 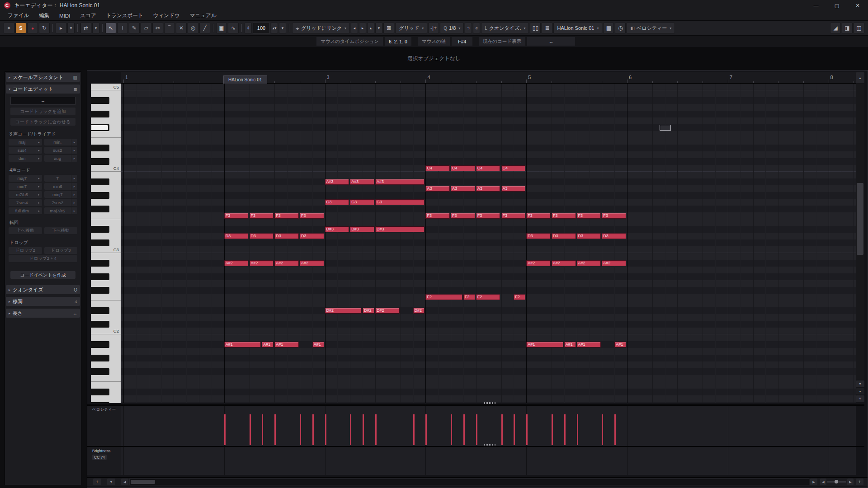 What do you see at coordinates (61, 230) in the screenshot?
I see `inversion-0-1-button: 下へ移動` at bounding box center [61, 230].